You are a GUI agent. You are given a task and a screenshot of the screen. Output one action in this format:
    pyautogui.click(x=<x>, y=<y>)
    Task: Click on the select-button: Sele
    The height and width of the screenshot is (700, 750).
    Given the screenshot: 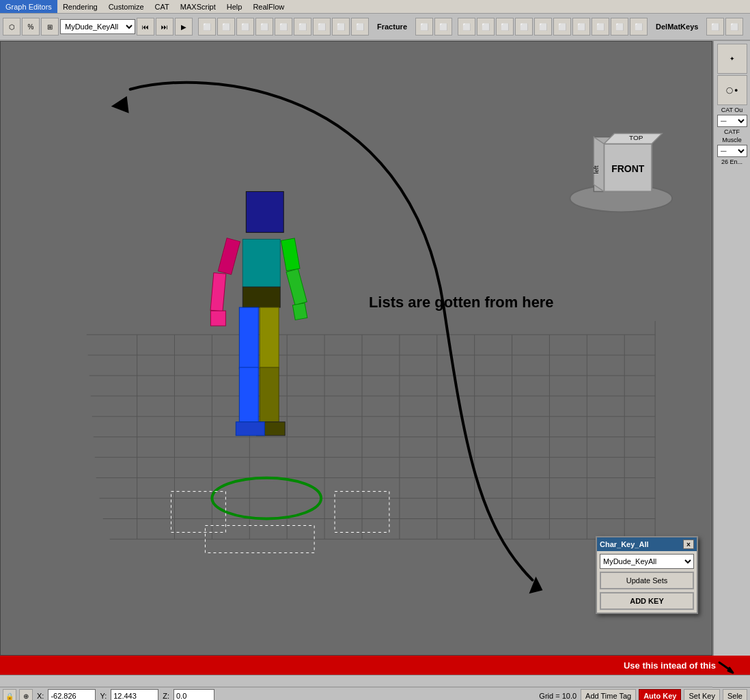 What is the action you would take?
    pyautogui.click(x=735, y=695)
    